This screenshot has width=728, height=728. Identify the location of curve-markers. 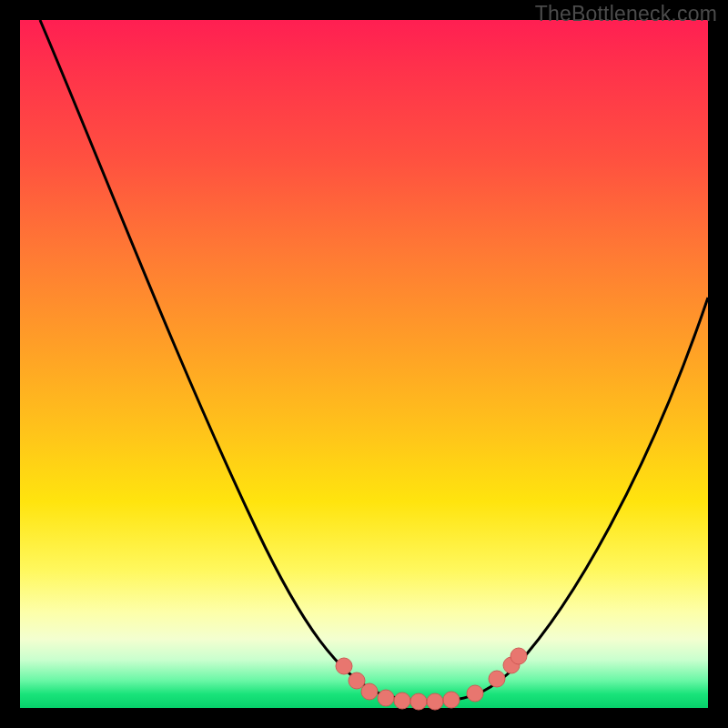
(431, 679).